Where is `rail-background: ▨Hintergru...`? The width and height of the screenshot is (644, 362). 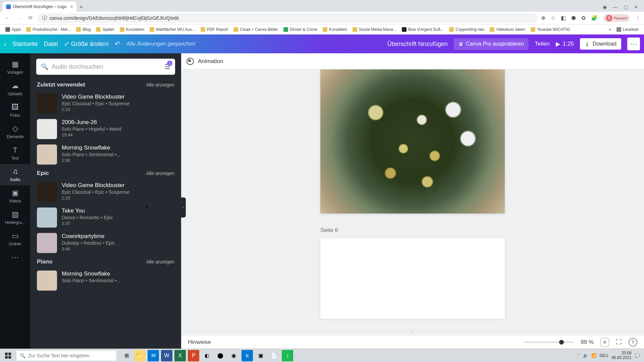 rail-background: ▨Hintergru... is located at coordinates (15, 218).